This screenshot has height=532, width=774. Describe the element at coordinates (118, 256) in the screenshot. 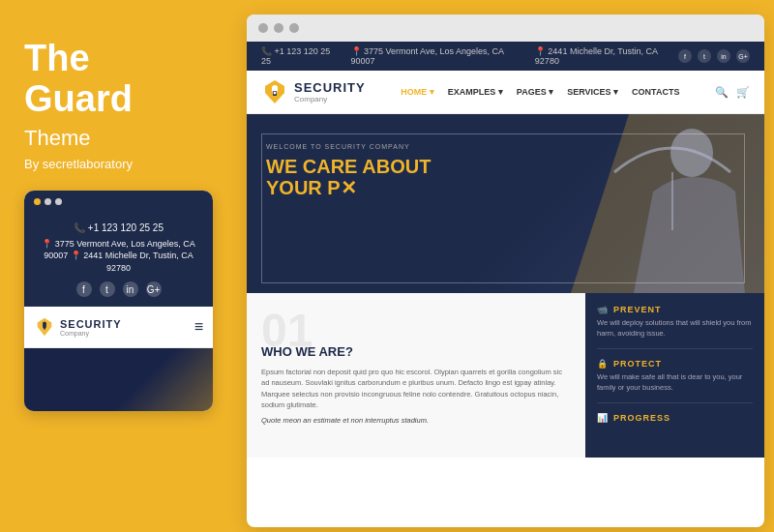

I see `mobile-address: 📍 3775 Vermont Ave, Los Angeles, CA 9000…` at that location.